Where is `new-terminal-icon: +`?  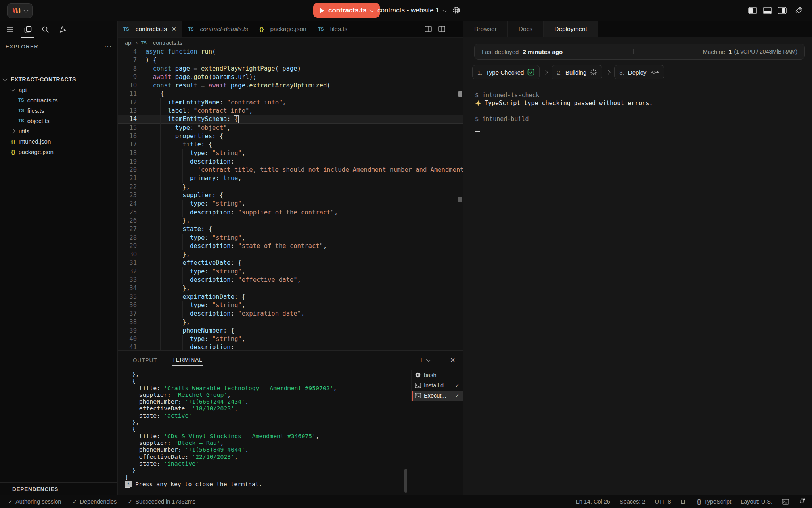 new-terminal-icon: + is located at coordinates (421, 360).